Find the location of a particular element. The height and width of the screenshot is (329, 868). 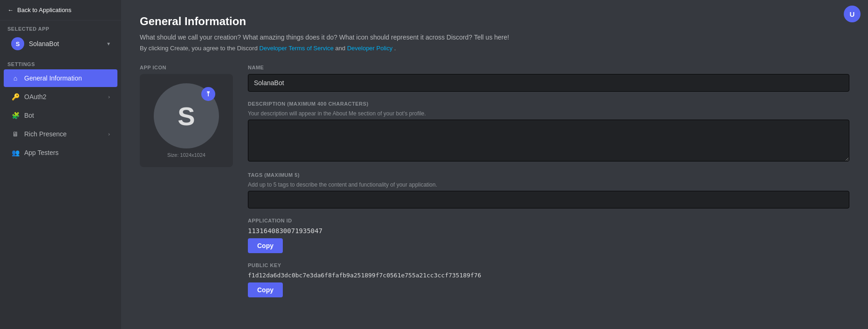

terms-line: By clicking Create, you agree to the Dis… is located at coordinates (495, 48).